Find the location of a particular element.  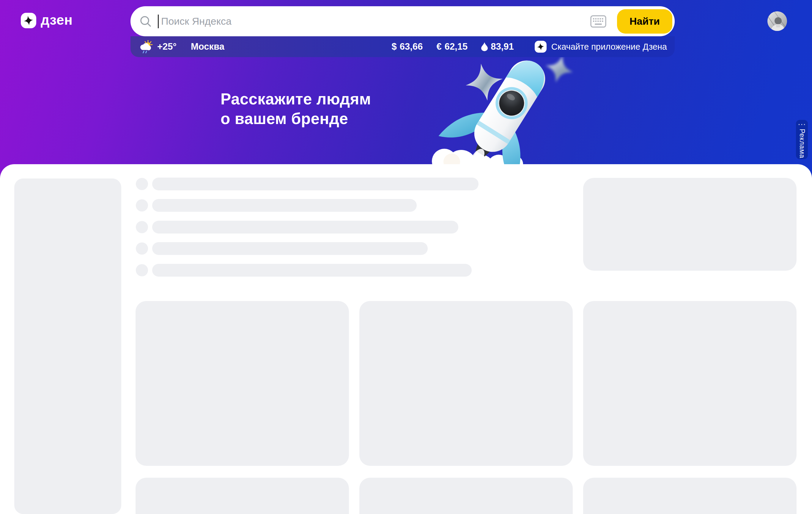

hero-title-line1: Расскажите людям is located at coordinates (296, 99).